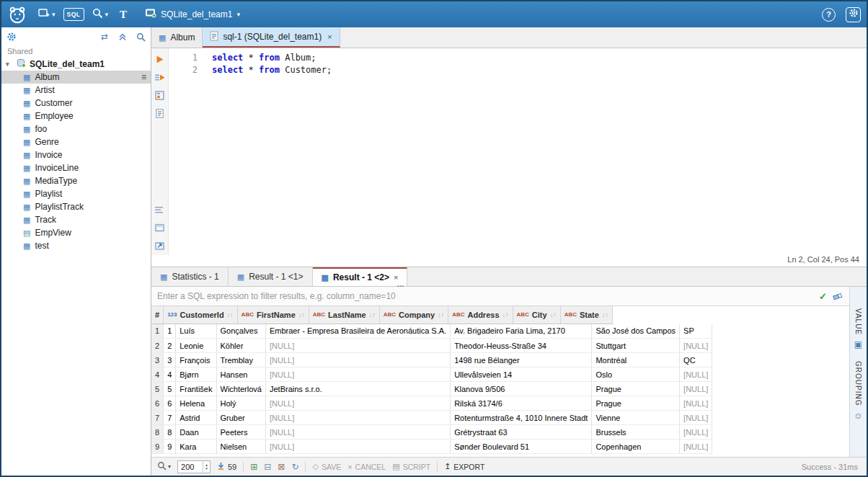  Describe the element at coordinates (123, 37) in the screenshot. I see `collapse-all-button` at that location.